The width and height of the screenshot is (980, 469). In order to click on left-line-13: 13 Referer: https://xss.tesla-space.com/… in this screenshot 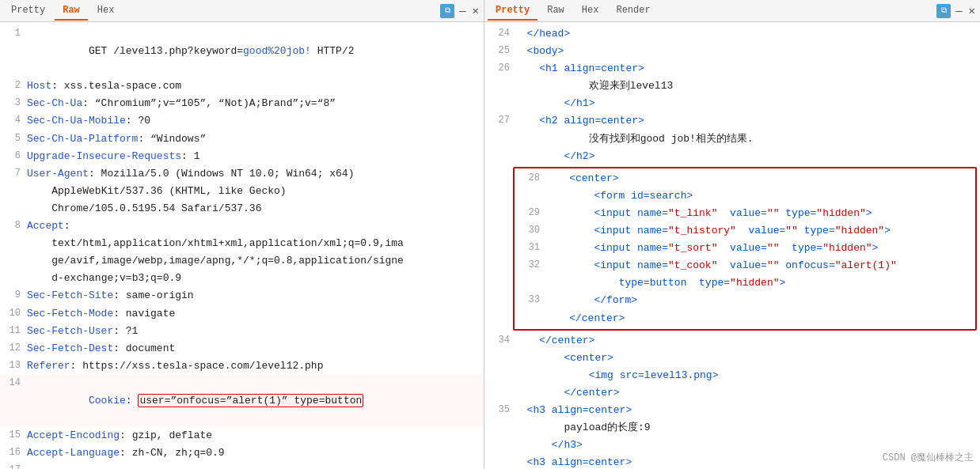, I will do `click(242, 366)`.